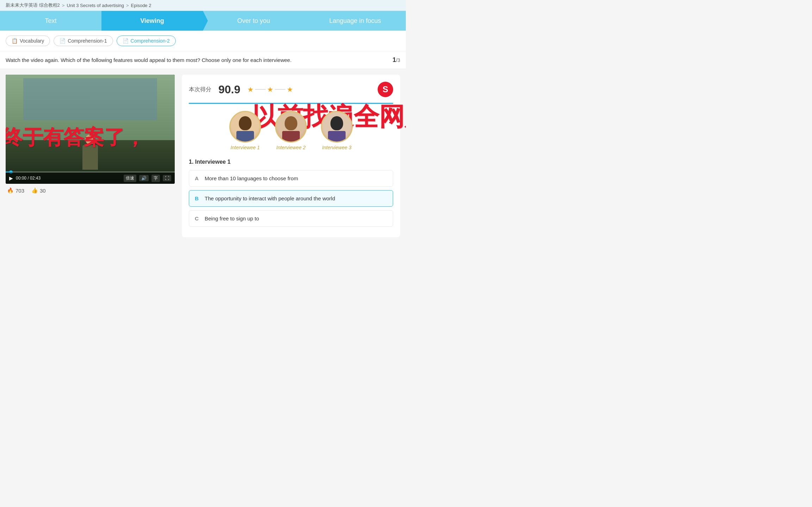 The width and height of the screenshot is (812, 507). I want to click on interviewee-label-3: Interviewee 3, so click(337, 148).